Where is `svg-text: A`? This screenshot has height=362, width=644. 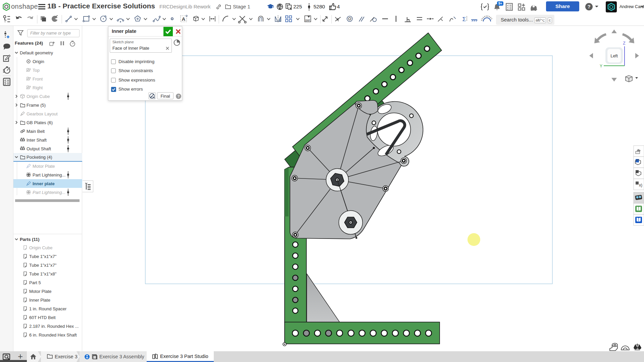 svg-text: A is located at coordinates (184, 19).